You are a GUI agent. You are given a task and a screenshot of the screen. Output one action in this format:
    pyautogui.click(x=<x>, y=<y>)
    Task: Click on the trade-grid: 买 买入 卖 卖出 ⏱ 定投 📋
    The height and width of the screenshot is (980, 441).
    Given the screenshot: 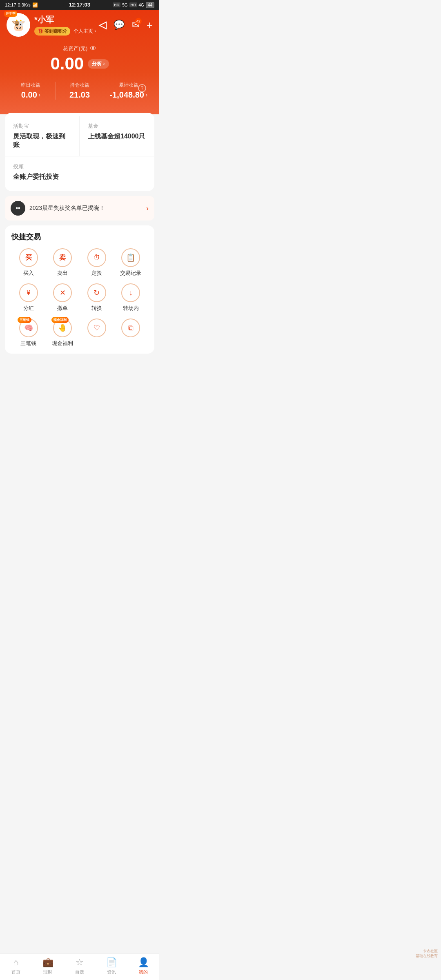 What is the action you would take?
    pyautogui.click(x=80, y=298)
    